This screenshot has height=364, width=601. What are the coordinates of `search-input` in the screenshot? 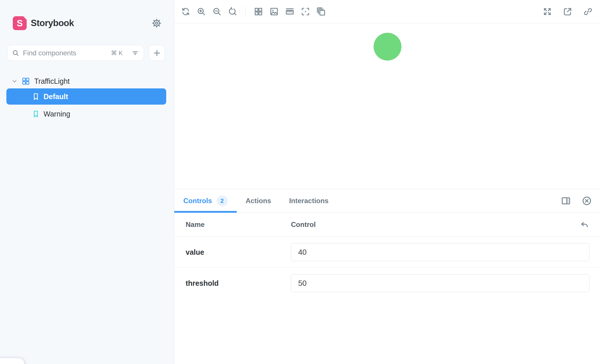 It's located at (67, 53).